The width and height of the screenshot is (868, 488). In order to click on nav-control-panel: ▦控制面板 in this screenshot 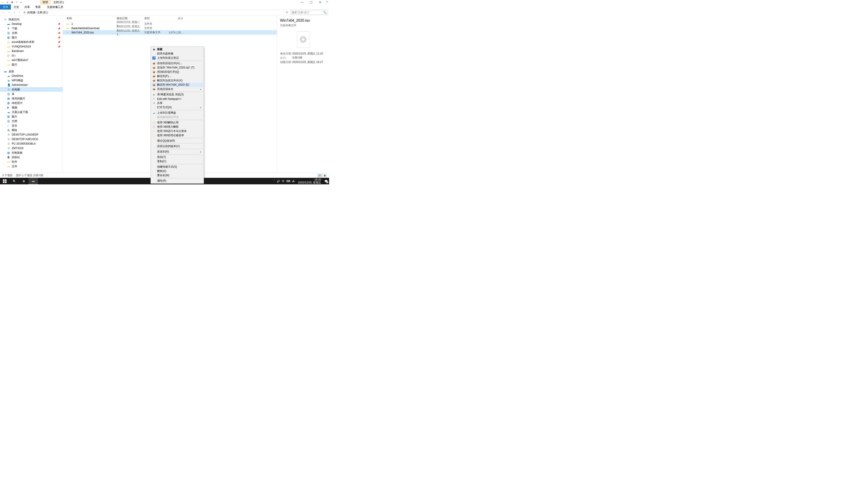, I will do `click(31, 153)`.